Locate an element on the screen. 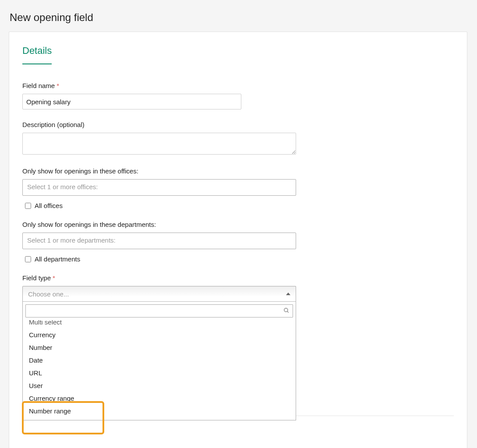 This screenshot has height=448, width=477. dropdown-option: Currency is located at coordinates (159, 335).